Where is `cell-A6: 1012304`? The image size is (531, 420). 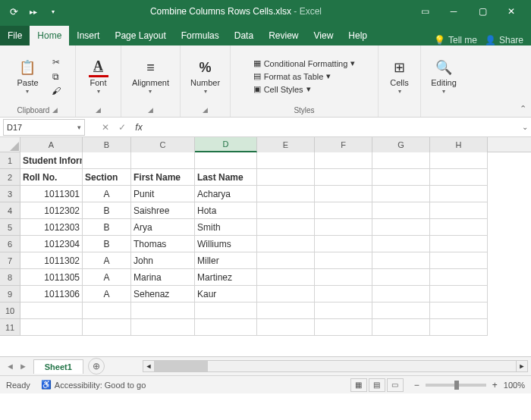
cell-A6: 1012304 is located at coordinates (52, 244).